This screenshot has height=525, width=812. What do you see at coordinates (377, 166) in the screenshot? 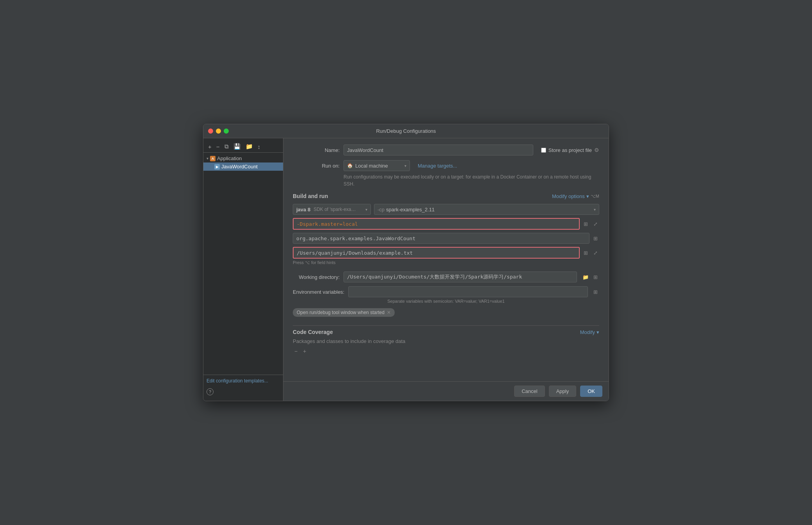
I see `local-machine-dropdown: 🏠 Local machine ▾` at bounding box center [377, 166].